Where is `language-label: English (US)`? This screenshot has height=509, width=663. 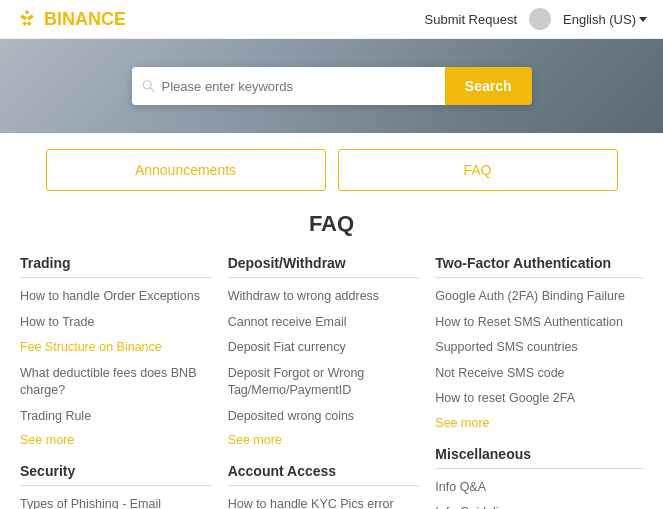
language-label: English (US) is located at coordinates (600, 20).